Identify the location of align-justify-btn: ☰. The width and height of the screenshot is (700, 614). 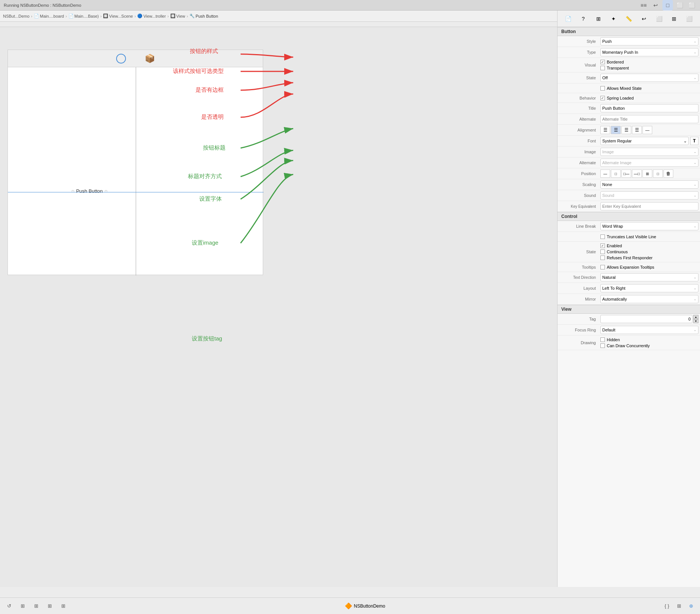
(637, 130).